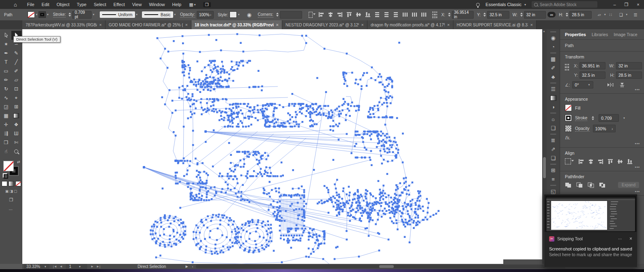 The height and width of the screenshot is (272, 644). I want to click on select-similar-icon, so click(311, 15).